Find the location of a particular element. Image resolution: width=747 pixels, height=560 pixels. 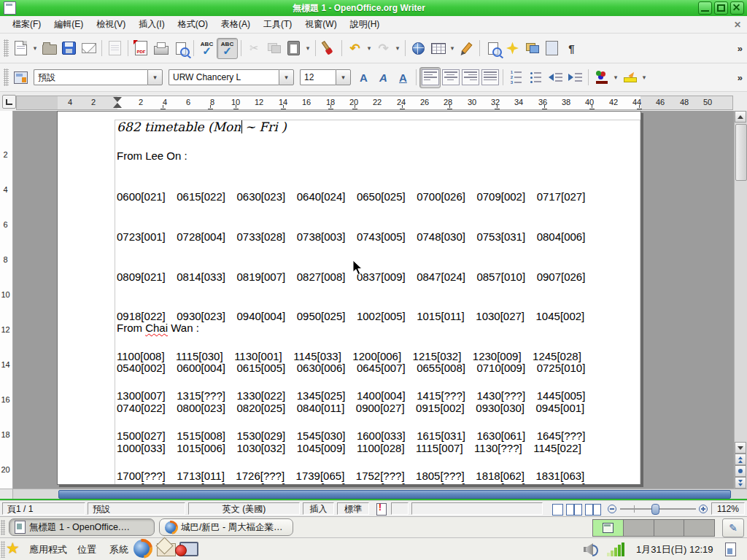

data-sources-button is located at coordinates (551, 48).